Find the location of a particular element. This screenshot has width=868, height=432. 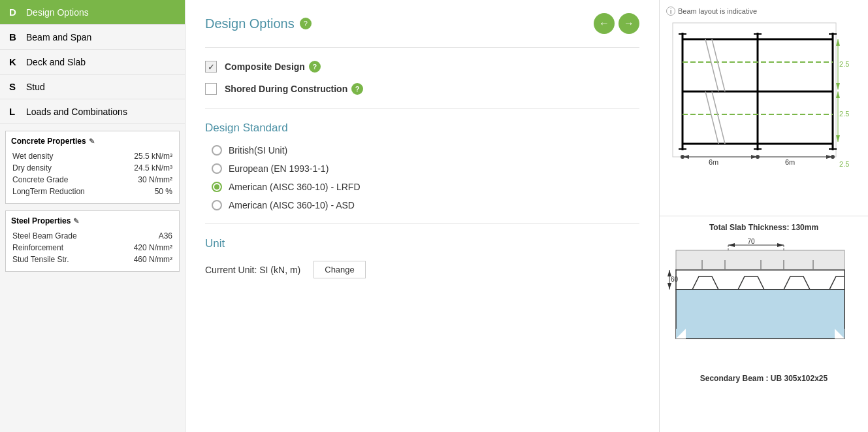

unit-row: Current Unit: SI (kN, m) Change is located at coordinates (422, 269).